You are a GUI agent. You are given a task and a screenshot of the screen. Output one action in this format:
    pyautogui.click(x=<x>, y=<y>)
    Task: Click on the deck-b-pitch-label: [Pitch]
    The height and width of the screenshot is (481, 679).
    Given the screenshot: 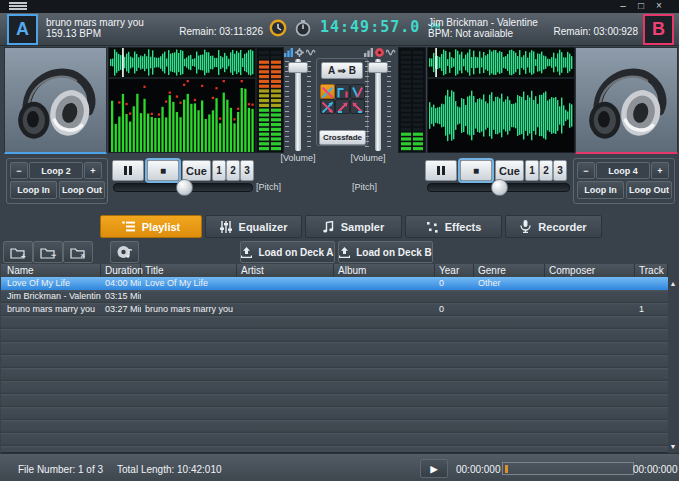 What is the action you would take?
    pyautogui.click(x=364, y=187)
    